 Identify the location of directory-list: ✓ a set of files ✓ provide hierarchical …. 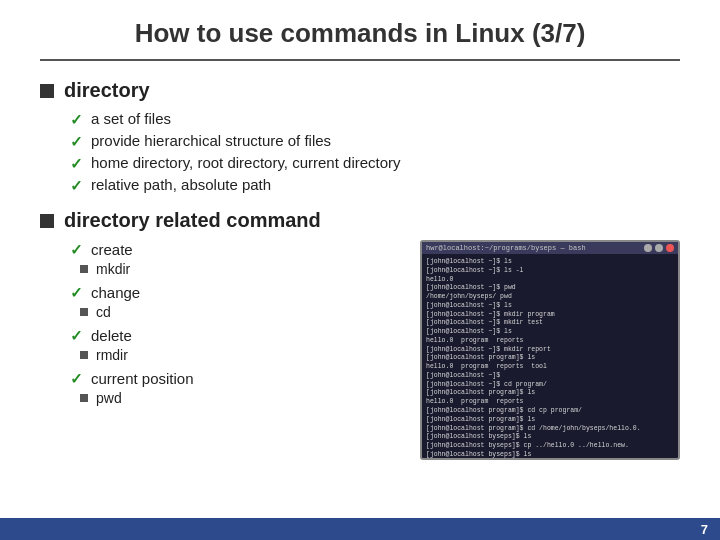
(375, 152).